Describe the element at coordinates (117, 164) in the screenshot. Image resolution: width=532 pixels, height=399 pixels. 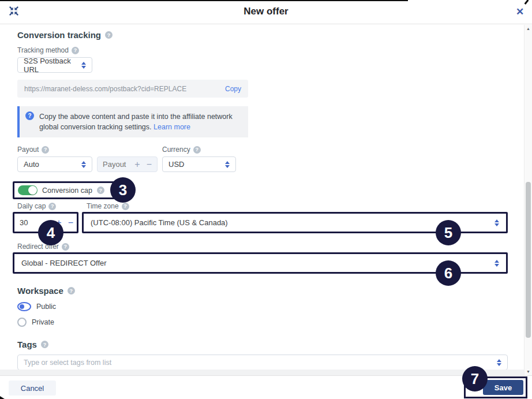
I see `payout-amount-field` at that location.